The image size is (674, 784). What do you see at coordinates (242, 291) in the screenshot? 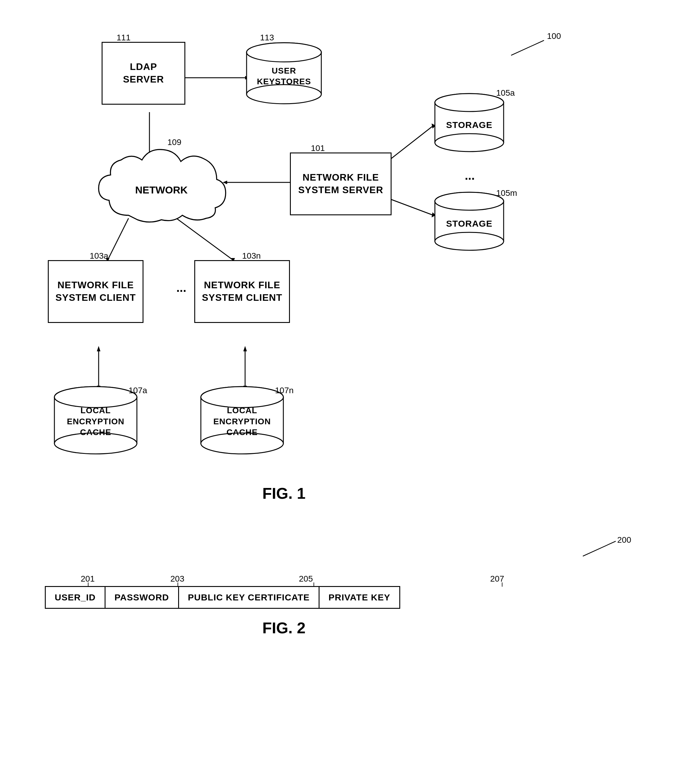
I see `nfs-client-n-box: NETWORK FILE SYSTEM CLIENT` at bounding box center [242, 291].